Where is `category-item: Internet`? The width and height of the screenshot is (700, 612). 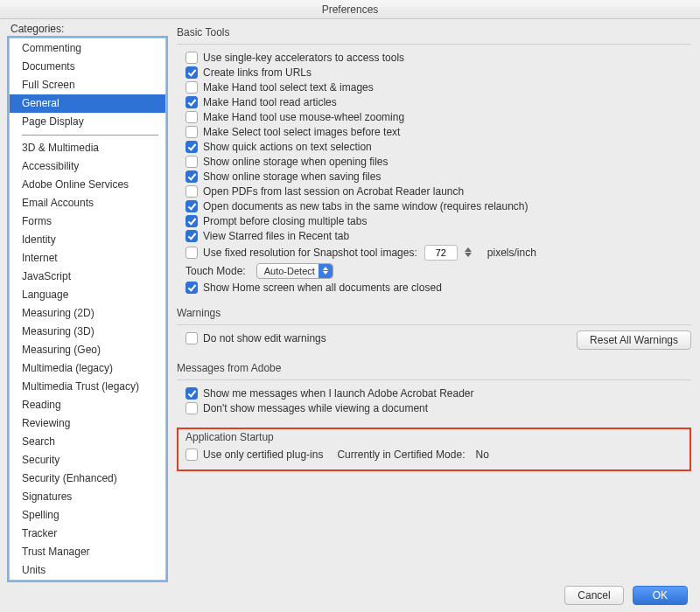 category-item: Internet is located at coordinates (88, 259).